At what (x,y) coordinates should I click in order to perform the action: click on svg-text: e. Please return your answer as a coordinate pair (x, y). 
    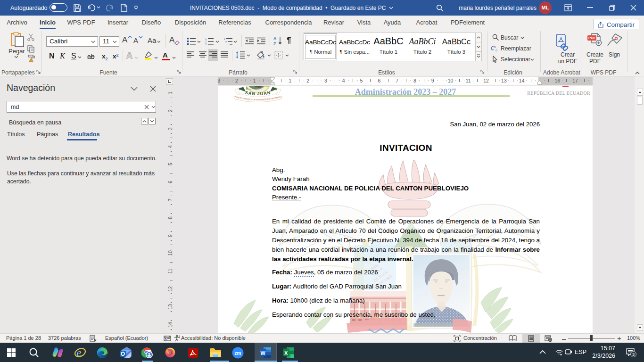
    Looking at the image, I should click on (79, 353).